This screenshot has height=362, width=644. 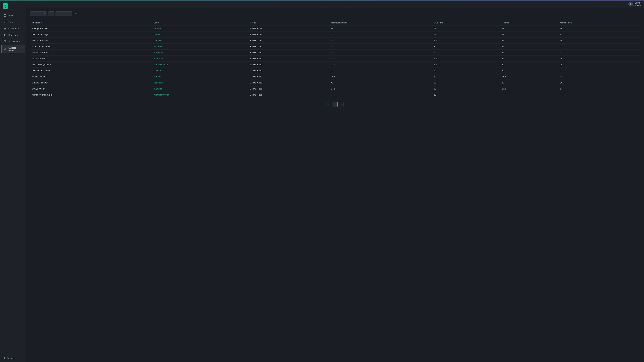 I want to click on project-icon, so click(x=5, y=15).